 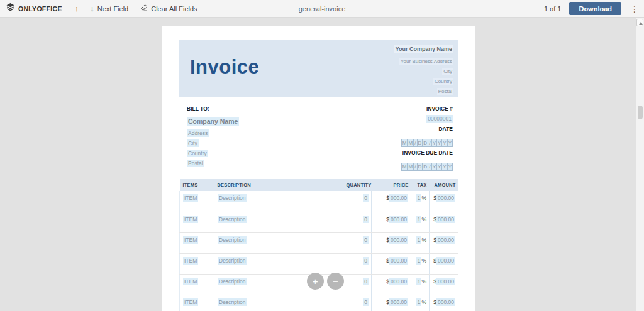 What do you see at coordinates (225, 67) in the screenshot?
I see `invoice-title: Invoice` at bounding box center [225, 67].